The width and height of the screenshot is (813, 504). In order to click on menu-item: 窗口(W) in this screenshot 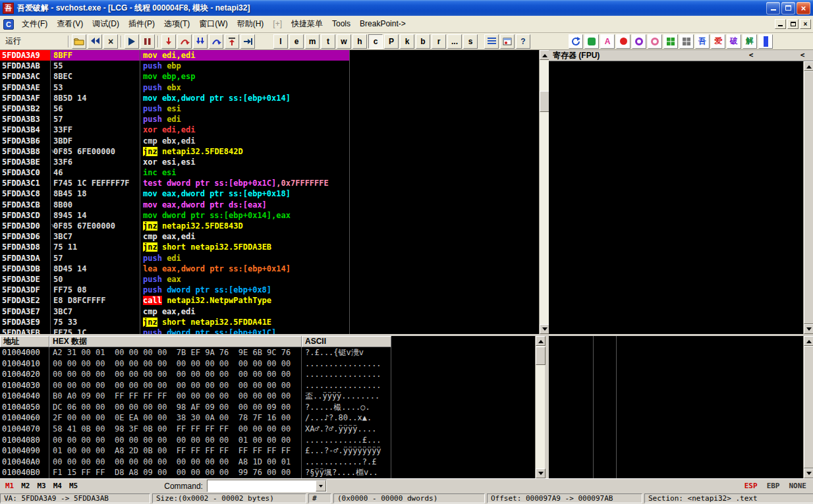, I will do `click(213, 24)`.